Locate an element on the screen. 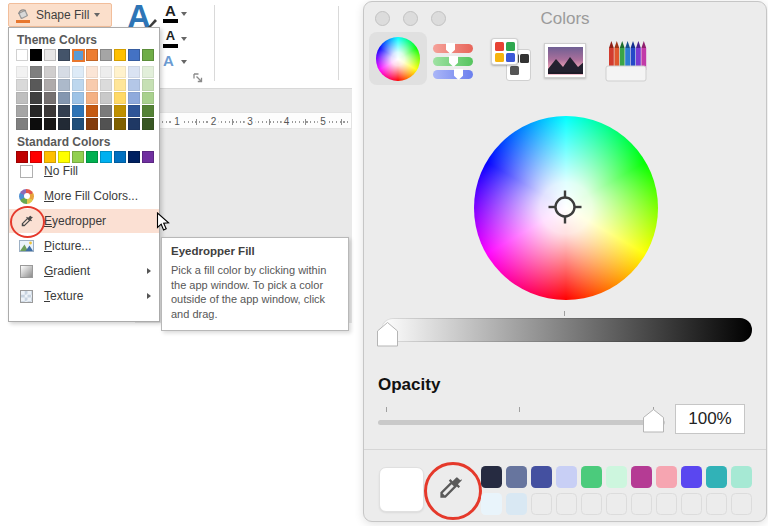 Image resolution: width=768 pixels, height=526 pixels. menu-item-more-fill-colors: More Fill Colors... is located at coordinates (84, 196).